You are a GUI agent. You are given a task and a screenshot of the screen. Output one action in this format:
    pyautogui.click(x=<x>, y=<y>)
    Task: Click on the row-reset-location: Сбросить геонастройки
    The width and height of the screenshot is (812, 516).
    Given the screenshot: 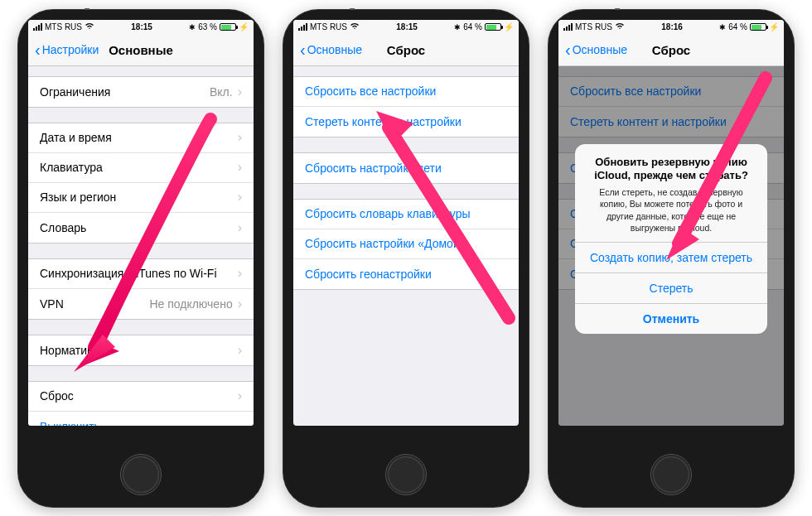 What is the action you would take?
    pyautogui.click(x=406, y=274)
    